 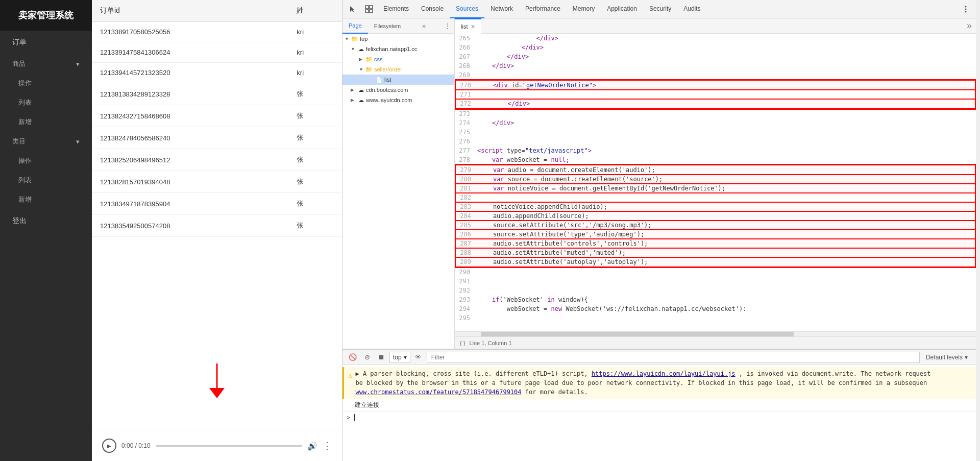 I want to click on sidebar-item-orders: 订单, so click(x=46, y=42).